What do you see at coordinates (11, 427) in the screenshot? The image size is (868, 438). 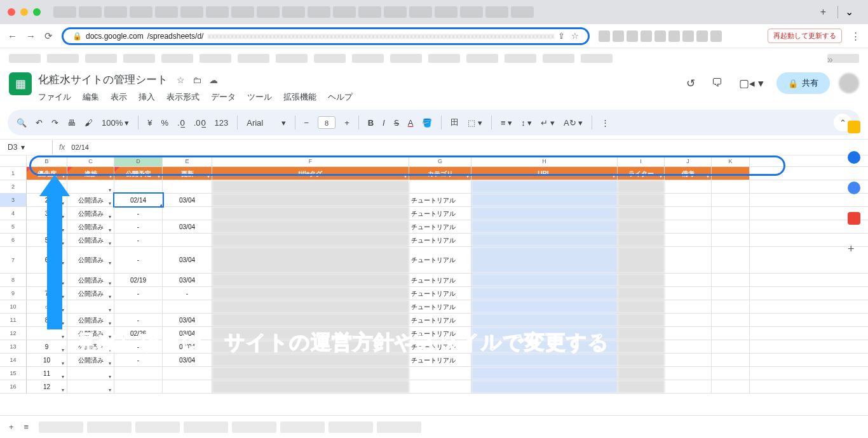 I see `add-sheet-button: +` at bounding box center [11, 427].